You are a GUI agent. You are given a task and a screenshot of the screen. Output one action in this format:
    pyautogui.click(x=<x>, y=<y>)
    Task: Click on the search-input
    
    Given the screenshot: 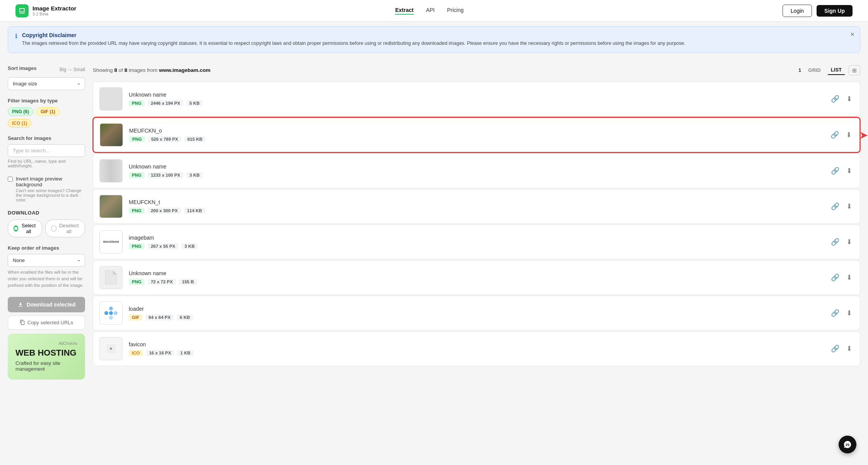 What is the action you would take?
    pyautogui.click(x=46, y=151)
    